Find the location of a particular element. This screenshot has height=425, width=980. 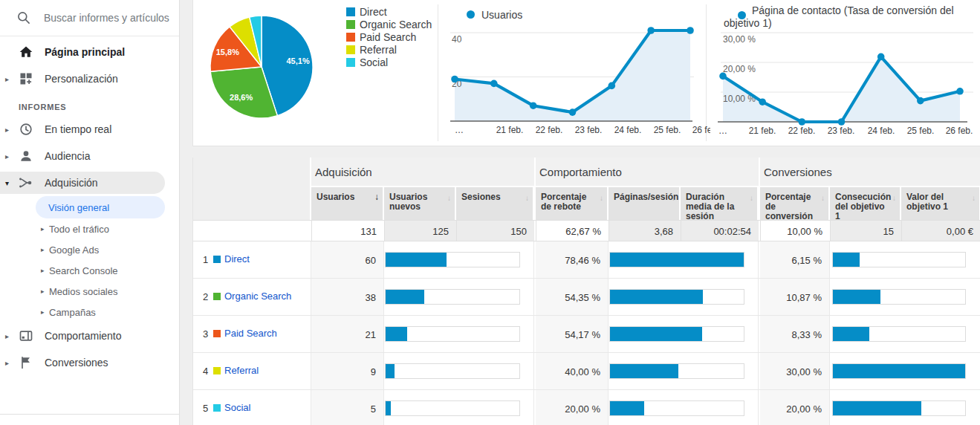

x-tick-label: 22 feb. is located at coordinates (802, 131).